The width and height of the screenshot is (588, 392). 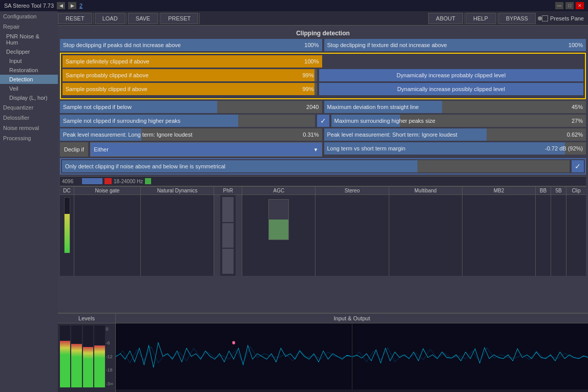 I want to click on dynamically-possibly-btn: Dynamically increase possibly clipped le…, so click(x=452, y=89).